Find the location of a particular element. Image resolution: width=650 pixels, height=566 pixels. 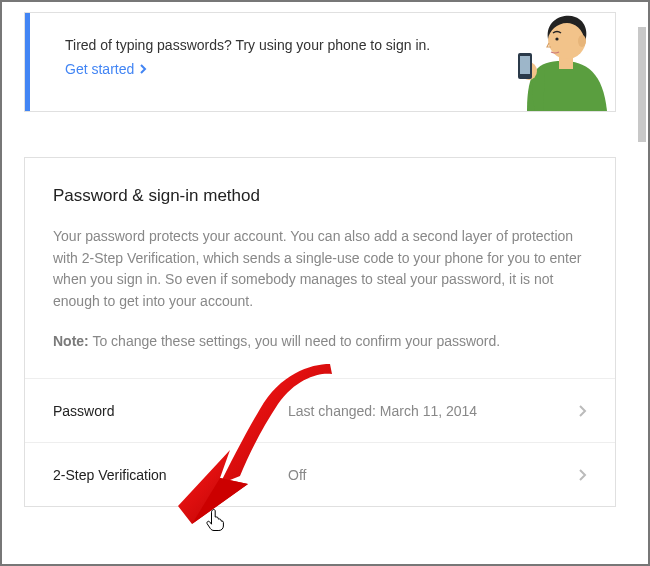

two-step-verification-row: 2-Step Verification Off is located at coordinates (320, 474).